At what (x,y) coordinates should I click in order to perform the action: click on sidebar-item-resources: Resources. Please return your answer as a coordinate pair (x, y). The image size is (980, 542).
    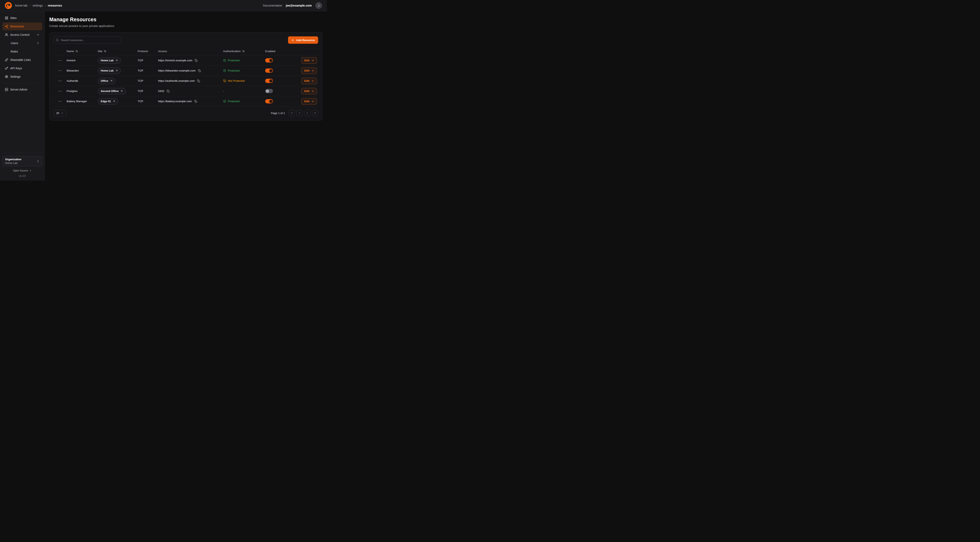
    Looking at the image, I should click on (22, 26).